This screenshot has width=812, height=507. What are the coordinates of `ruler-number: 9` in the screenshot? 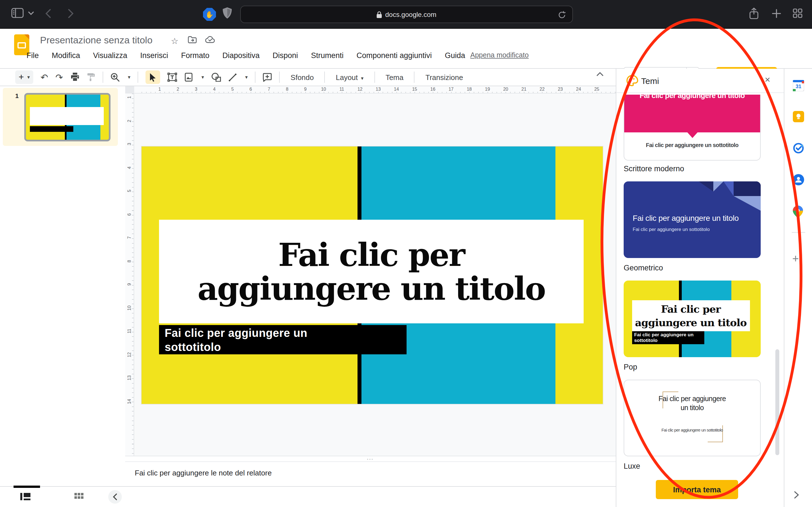 It's located at (305, 90).